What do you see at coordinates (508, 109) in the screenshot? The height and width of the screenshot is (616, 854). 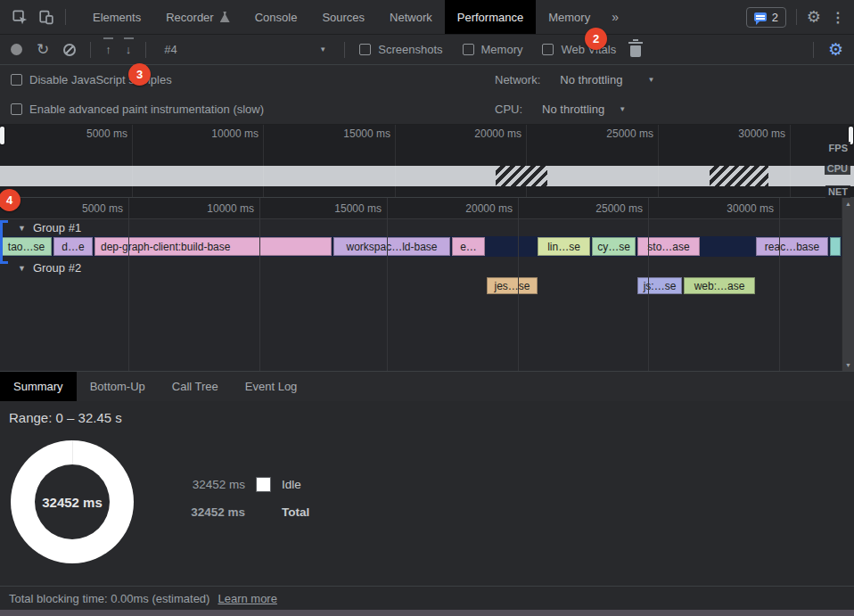 I see `cpu-throttle-label: CPU:` at bounding box center [508, 109].